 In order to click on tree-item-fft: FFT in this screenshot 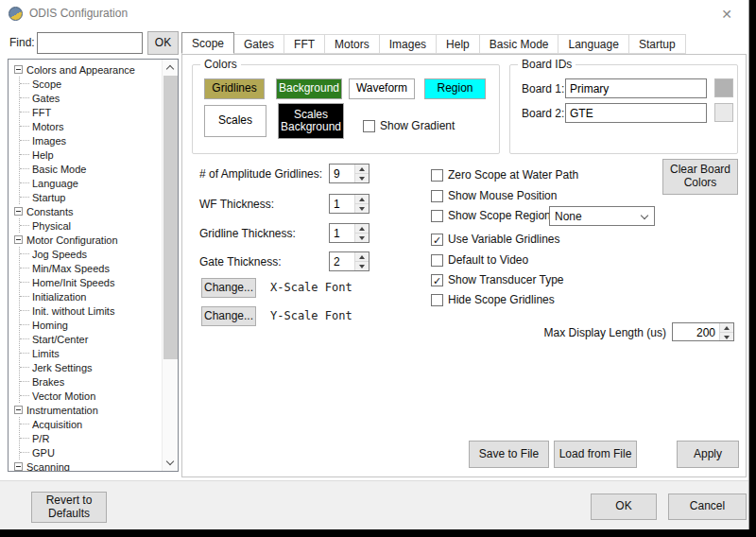, I will do `click(91, 112)`.